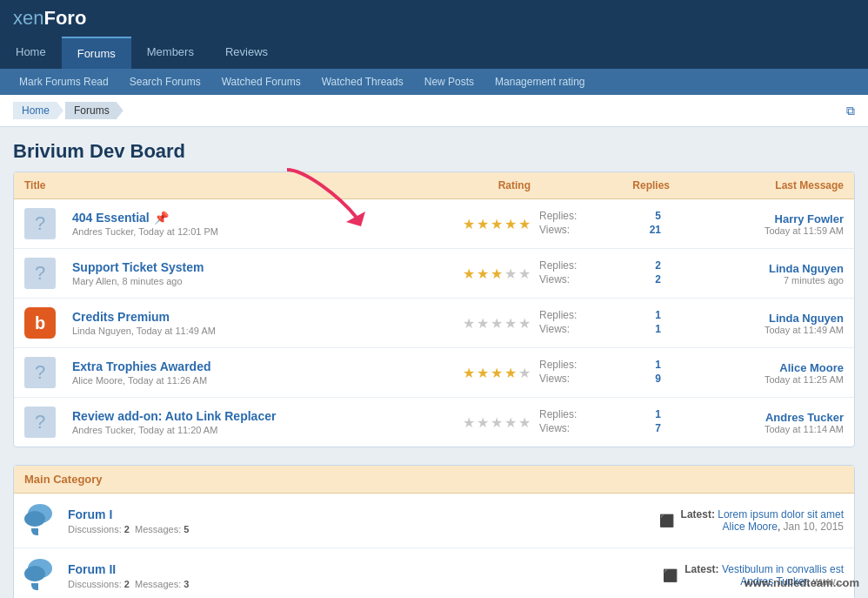 The width and height of the screenshot is (868, 598). Describe the element at coordinates (757, 219) in the screenshot. I see `last-message-user: Harry Fowler` at that location.